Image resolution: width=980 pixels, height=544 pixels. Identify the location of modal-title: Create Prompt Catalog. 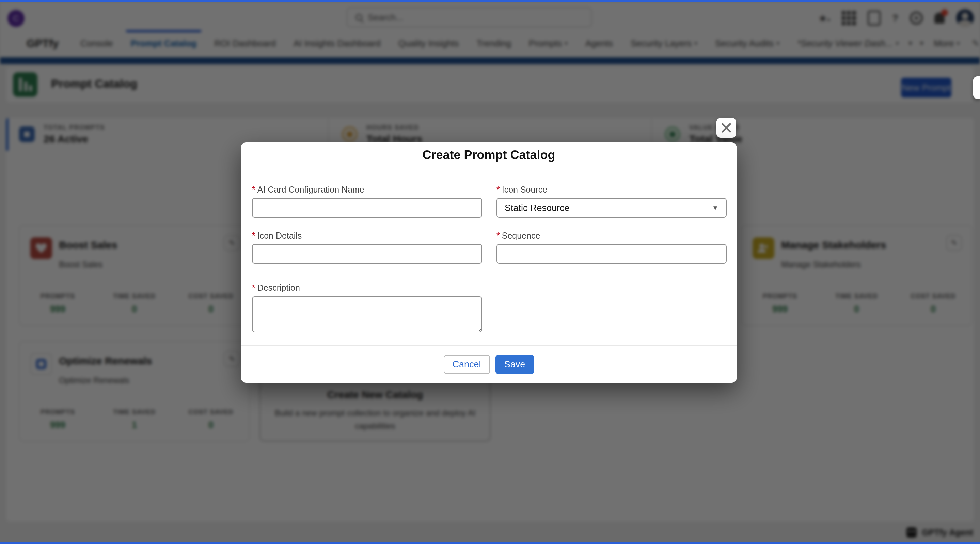
(488, 155).